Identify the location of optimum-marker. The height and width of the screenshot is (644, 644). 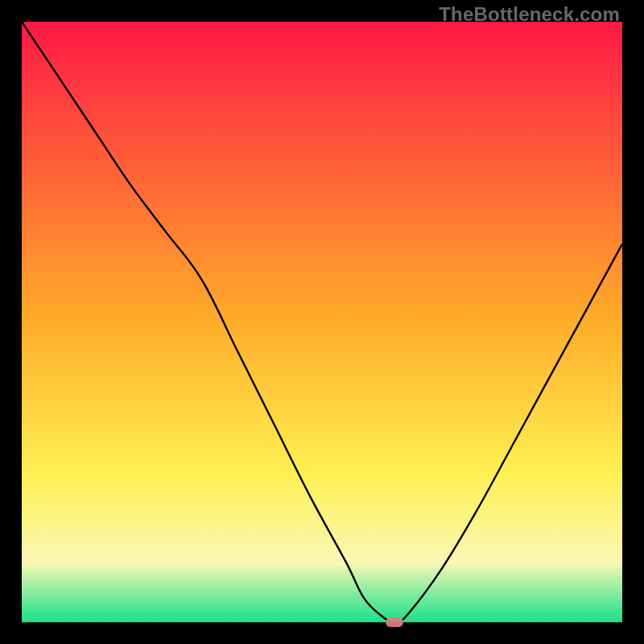
(394, 622).